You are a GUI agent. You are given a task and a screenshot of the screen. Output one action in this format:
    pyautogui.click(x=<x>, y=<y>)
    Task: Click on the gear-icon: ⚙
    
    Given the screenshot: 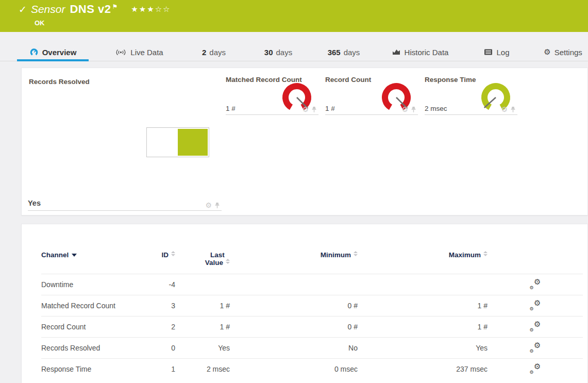 What is the action you would take?
    pyautogui.click(x=547, y=52)
    